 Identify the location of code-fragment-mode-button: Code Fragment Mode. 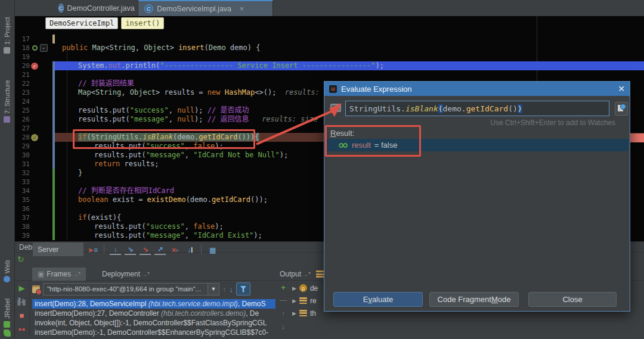
(474, 299).